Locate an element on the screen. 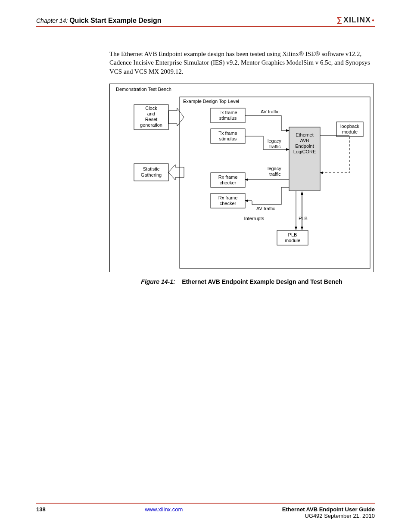 The image size is (411, 532). legacy-1-label: legacy is located at coordinates (274, 141).